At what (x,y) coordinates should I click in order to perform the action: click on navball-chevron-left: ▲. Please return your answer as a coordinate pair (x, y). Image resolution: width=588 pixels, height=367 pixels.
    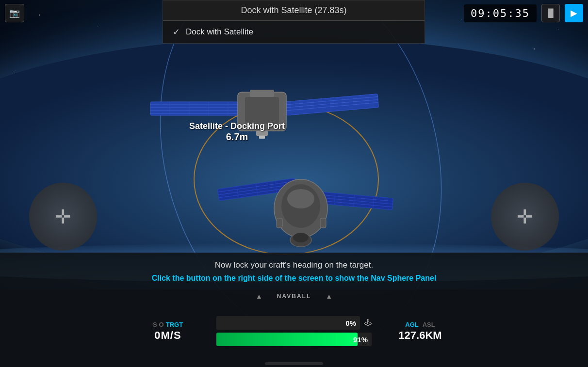
    Looking at the image, I should click on (259, 296).